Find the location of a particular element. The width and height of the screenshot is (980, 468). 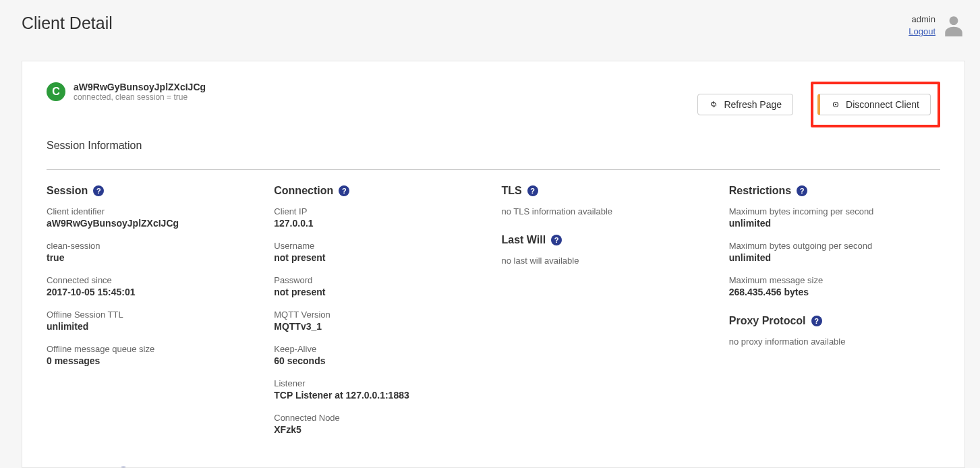

disconnect-icon is located at coordinates (836, 105).